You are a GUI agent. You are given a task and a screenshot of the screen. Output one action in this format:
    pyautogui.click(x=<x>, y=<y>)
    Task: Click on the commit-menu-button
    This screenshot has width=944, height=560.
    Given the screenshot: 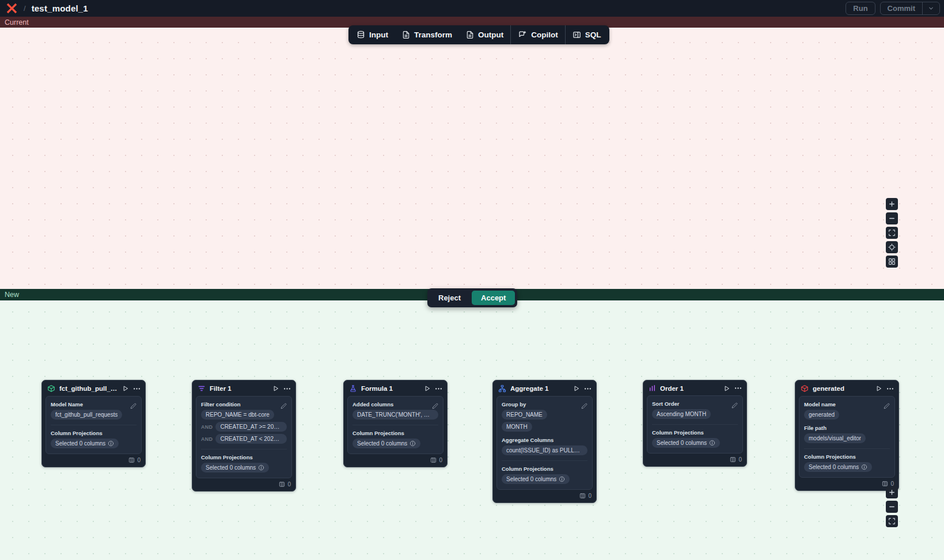 What is the action you would take?
    pyautogui.click(x=931, y=8)
    